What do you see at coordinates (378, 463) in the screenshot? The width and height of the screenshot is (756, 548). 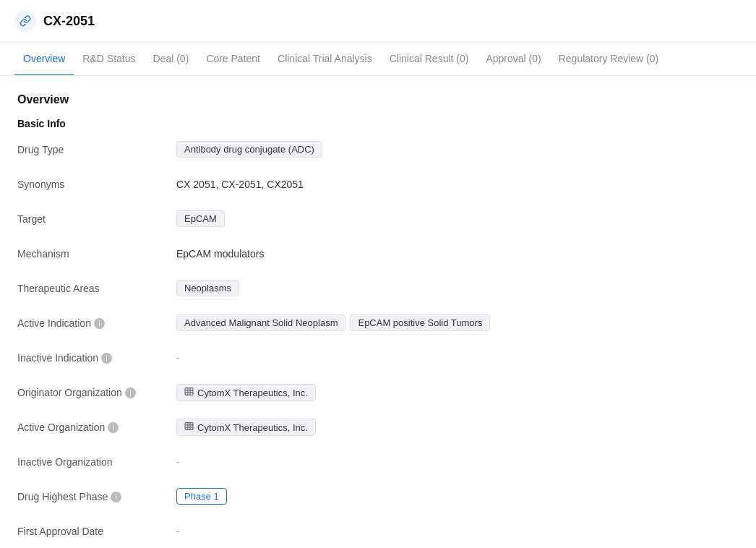 I see `field-row-inactive-org: Inactive Organization-` at bounding box center [378, 463].